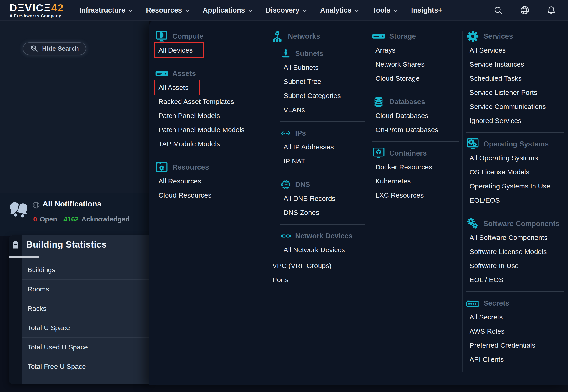 This screenshot has width=568, height=392. What do you see at coordinates (286, 54) in the screenshot?
I see `subnets-icon` at bounding box center [286, 54].